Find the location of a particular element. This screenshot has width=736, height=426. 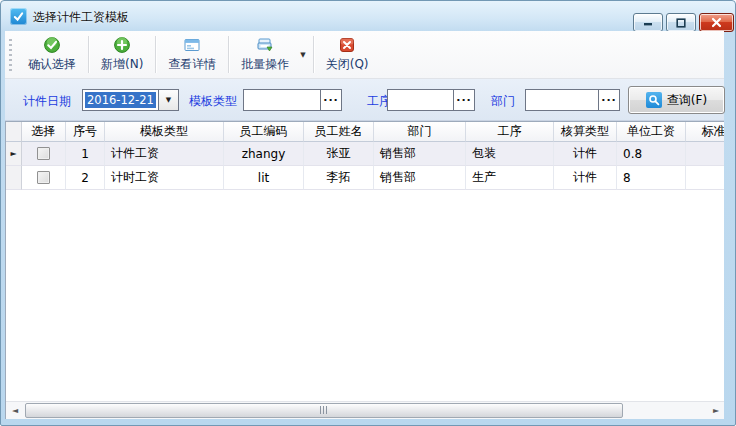

toolbar-grip is located at coordinates (10, 55).